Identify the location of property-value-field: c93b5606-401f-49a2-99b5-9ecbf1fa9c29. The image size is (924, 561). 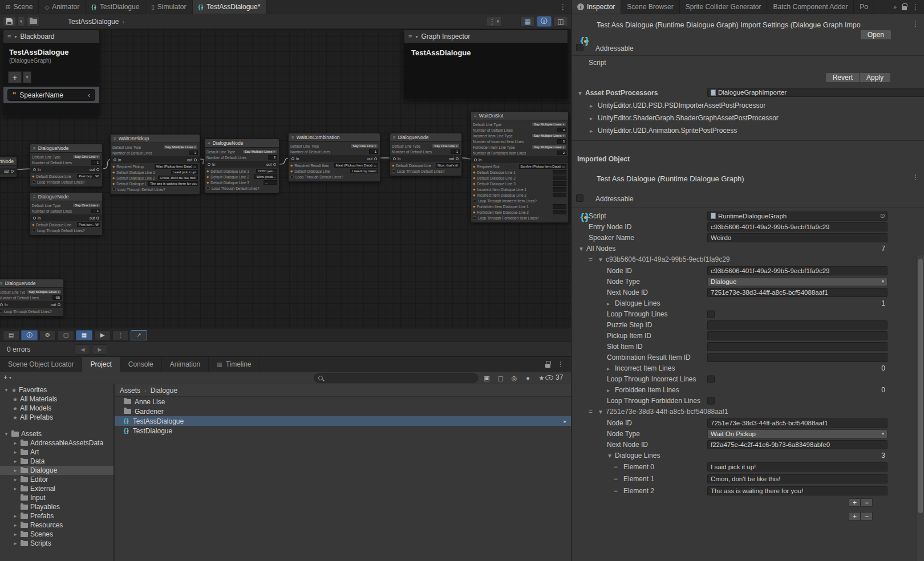
(797, 227).